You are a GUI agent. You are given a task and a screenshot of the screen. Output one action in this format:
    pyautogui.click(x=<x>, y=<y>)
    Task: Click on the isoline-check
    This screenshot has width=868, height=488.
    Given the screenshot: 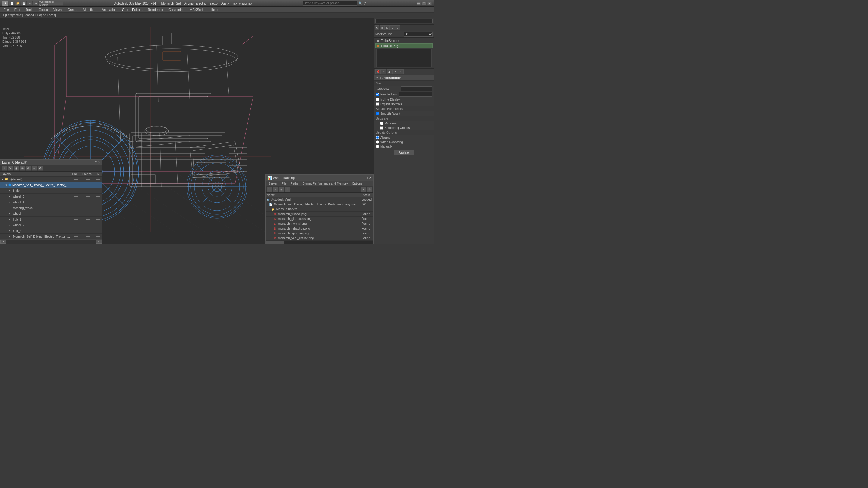 What is the action you would take?
    pyautogui.click(x=377, y=100)
    